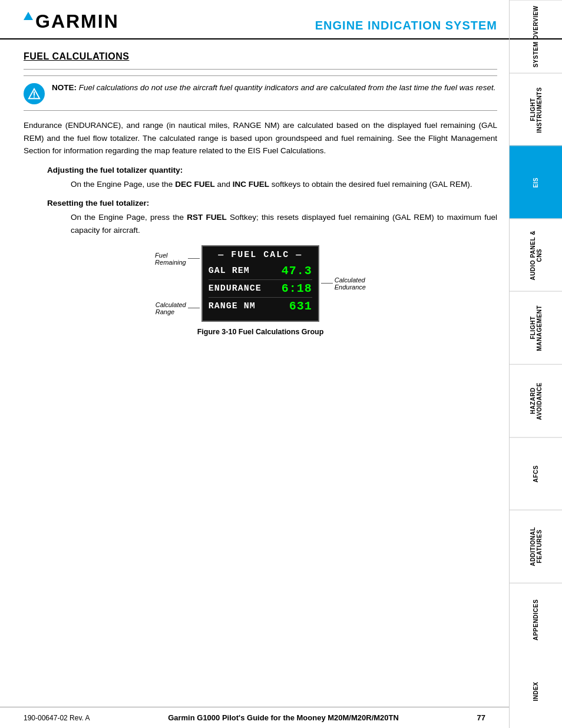 Image resolution: width=562 pixels, height=728 pixels. Describe the element at coordinates (235, 289) in the screenshot. I see `fuel-label-1: ENDURANCE` at that location.